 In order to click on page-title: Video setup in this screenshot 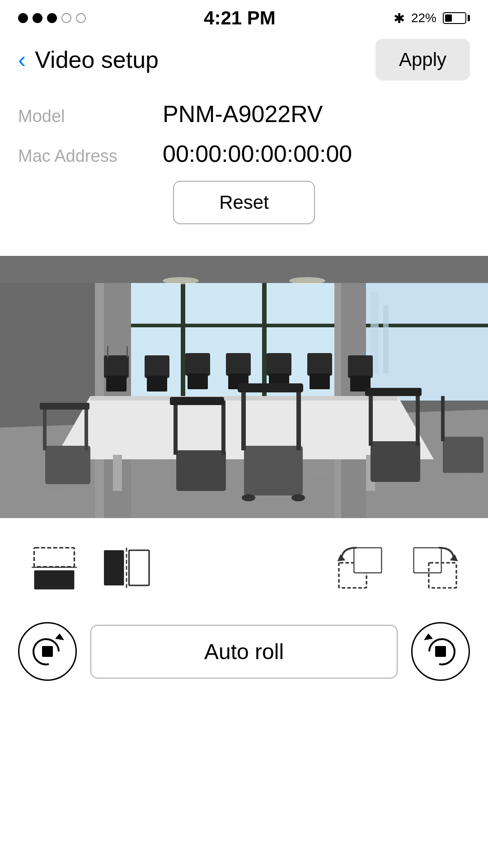, I will do `click(97, 60)`.